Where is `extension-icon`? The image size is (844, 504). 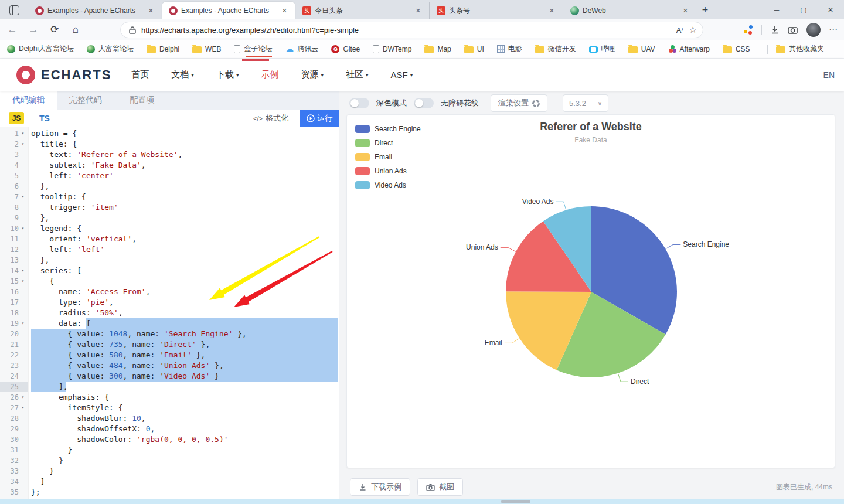 extension-icon is located at coordinates (748, 30).